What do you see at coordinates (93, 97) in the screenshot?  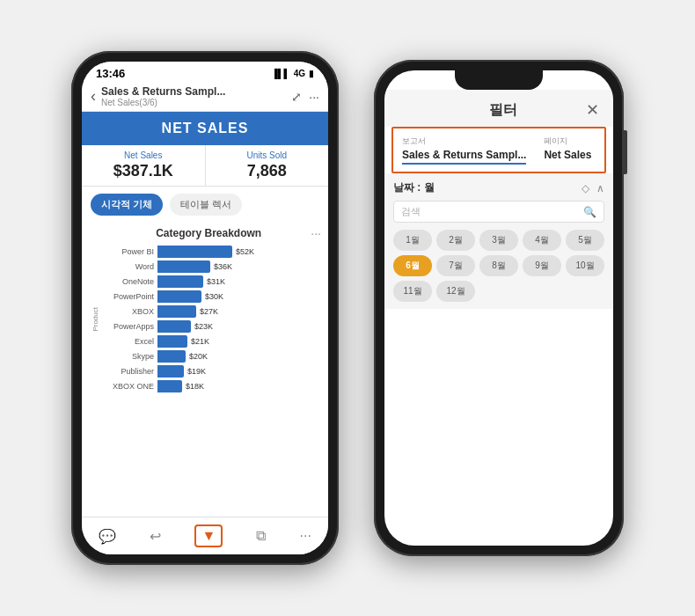 I see `back-button: ‹` at bounding box center [93, 97].